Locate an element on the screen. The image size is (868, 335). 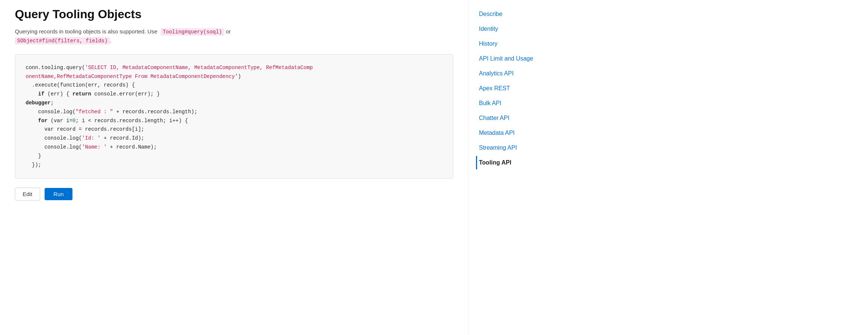
run-button: Run is located at coordinates (59, 194).